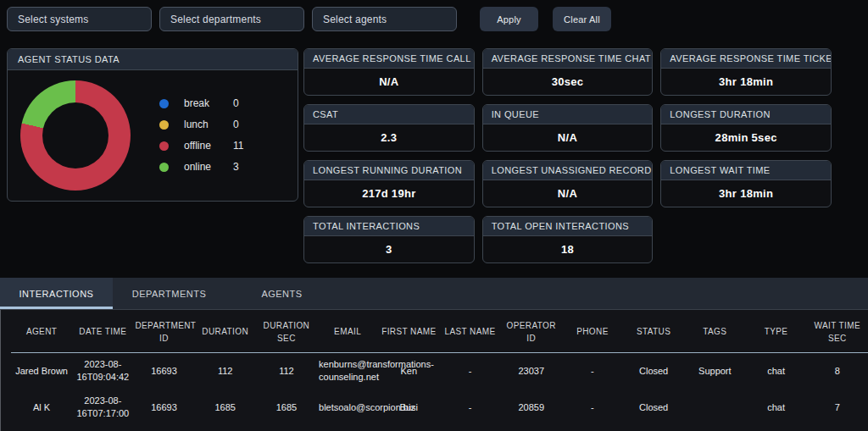 The width and height of the screenshot is (868, 431). I want to click on column-header-department-id: DEPARTMENT ID, so click(164, 333).